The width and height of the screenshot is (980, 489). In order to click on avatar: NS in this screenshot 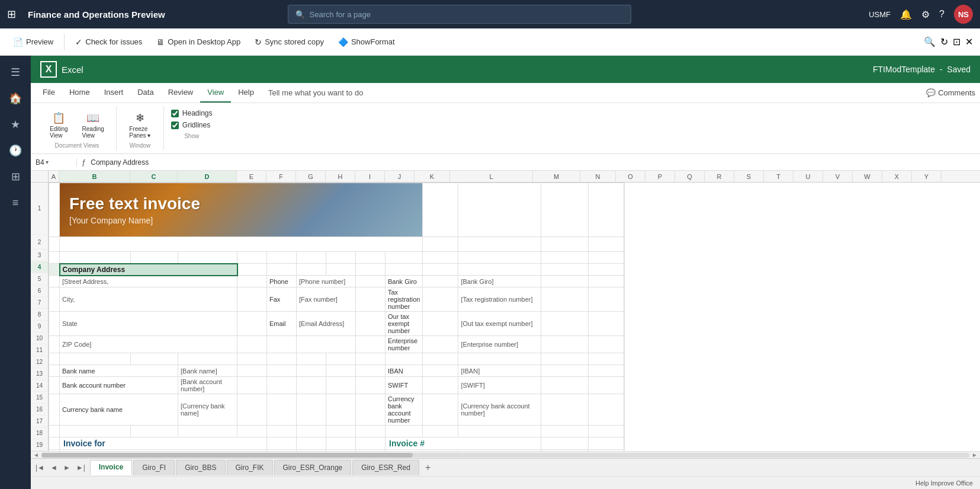, I will do `click(963, 14)`.